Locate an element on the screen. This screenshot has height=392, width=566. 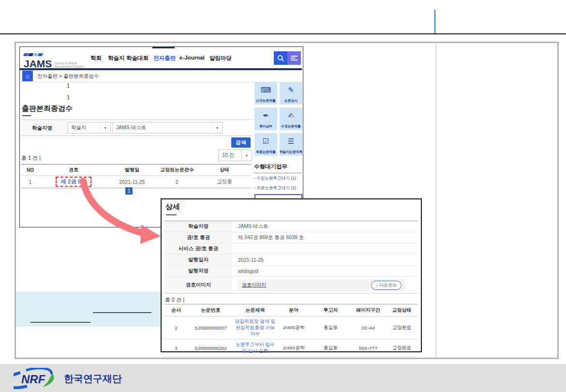
todo-heading: 수행대기업무 is located at coordinates (278, 168).